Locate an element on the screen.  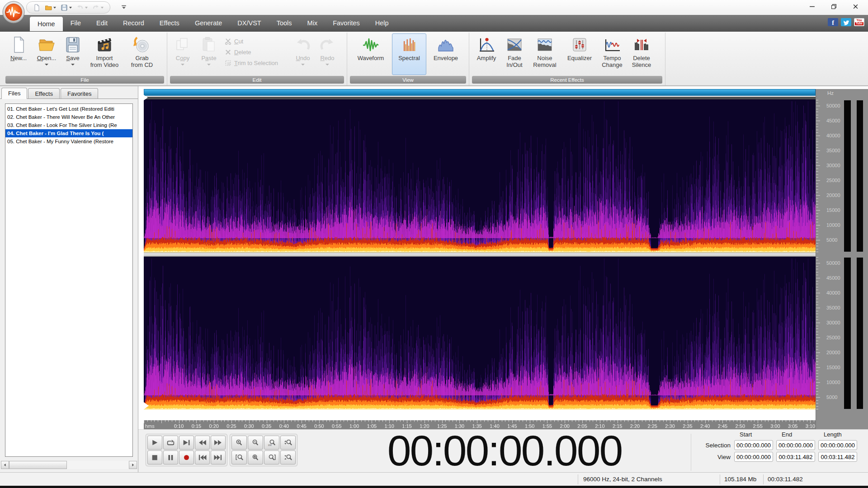
zoom-in-button is located at coordinates (239, 443).